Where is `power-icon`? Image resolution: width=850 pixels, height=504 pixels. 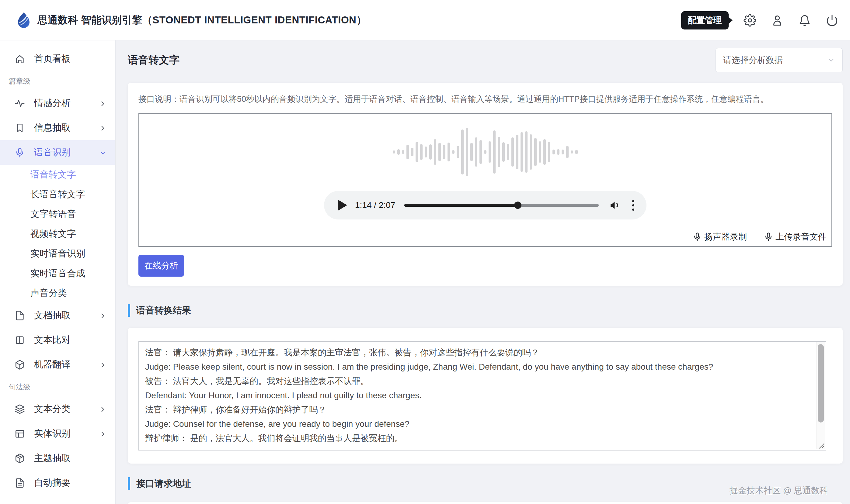
power-icon is located at coordinates (832, 20).